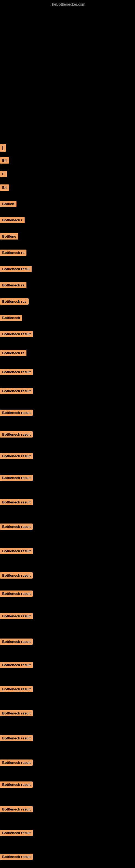  Describe the element at coordinates (9, 237) in the screenshot. I see `bottleneck-label-container: Bottlene` at that location.